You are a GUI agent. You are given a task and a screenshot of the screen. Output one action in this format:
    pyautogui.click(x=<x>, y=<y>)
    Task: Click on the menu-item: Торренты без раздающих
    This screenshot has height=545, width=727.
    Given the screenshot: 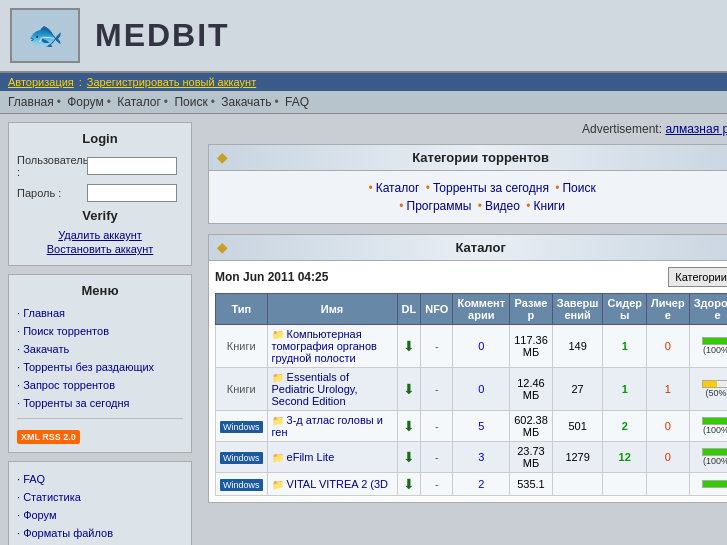 What is the action you would take?
    pyautogui.click(x=100, y=367)
    